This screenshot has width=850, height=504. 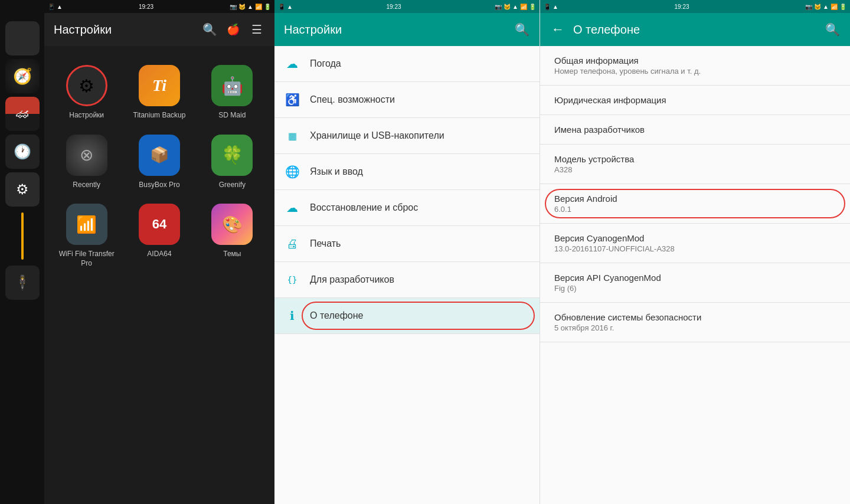 What do you see at coordinates (695, 60) in the screenshot?
I see `about-item-title-general: Общая информация` at bounding box center [695, 60].